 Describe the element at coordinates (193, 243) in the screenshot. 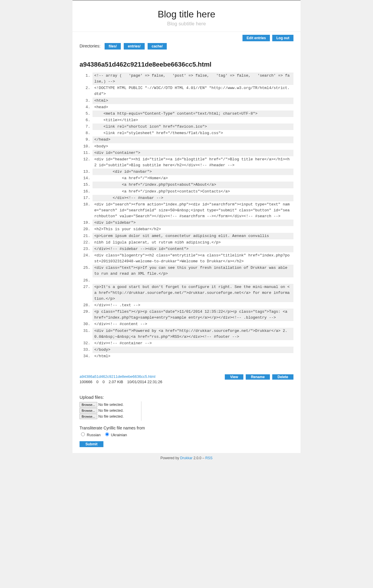

I see `code-line: nibh id ligula placerat, ut rutrum nibh …` at that location.